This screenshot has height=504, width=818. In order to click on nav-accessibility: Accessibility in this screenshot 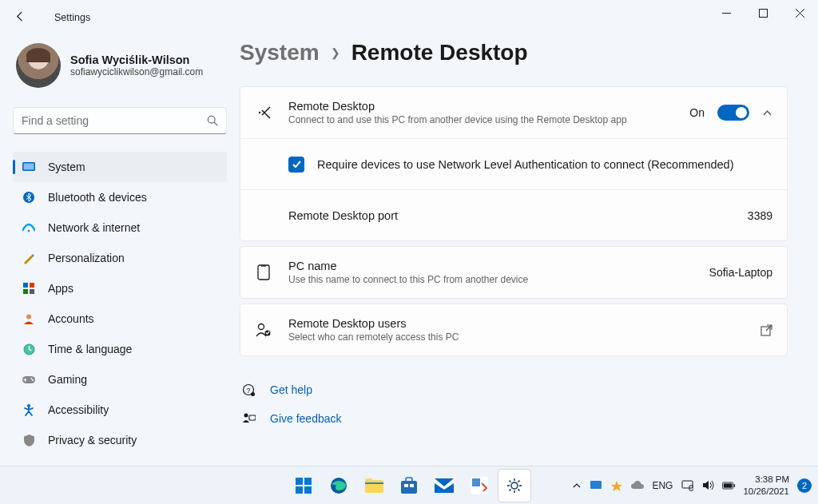, I will do `click(120, 410)`.